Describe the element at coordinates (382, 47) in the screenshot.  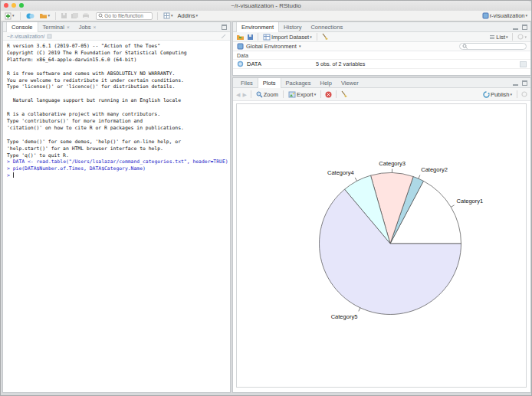
I see `environment-scope-row: Global Environment ▾` at that location.